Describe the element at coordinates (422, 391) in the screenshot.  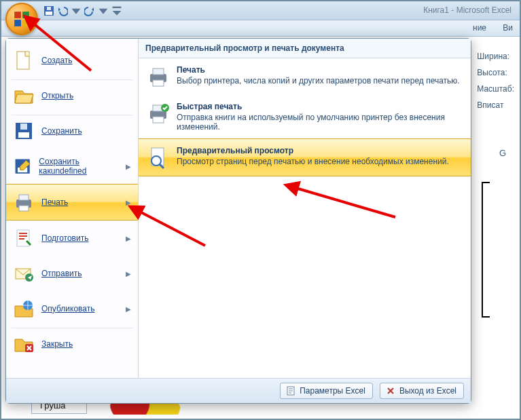
I see `exit-excel-button: Выход из Excel` at that location.